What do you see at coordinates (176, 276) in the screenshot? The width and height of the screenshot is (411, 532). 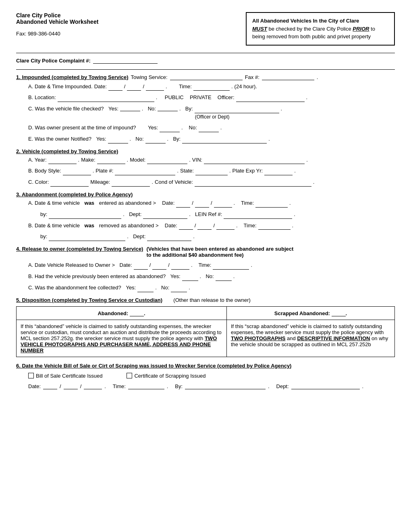 I see `s4b-yes-label: Yes:` at bounding box center [176, 276].